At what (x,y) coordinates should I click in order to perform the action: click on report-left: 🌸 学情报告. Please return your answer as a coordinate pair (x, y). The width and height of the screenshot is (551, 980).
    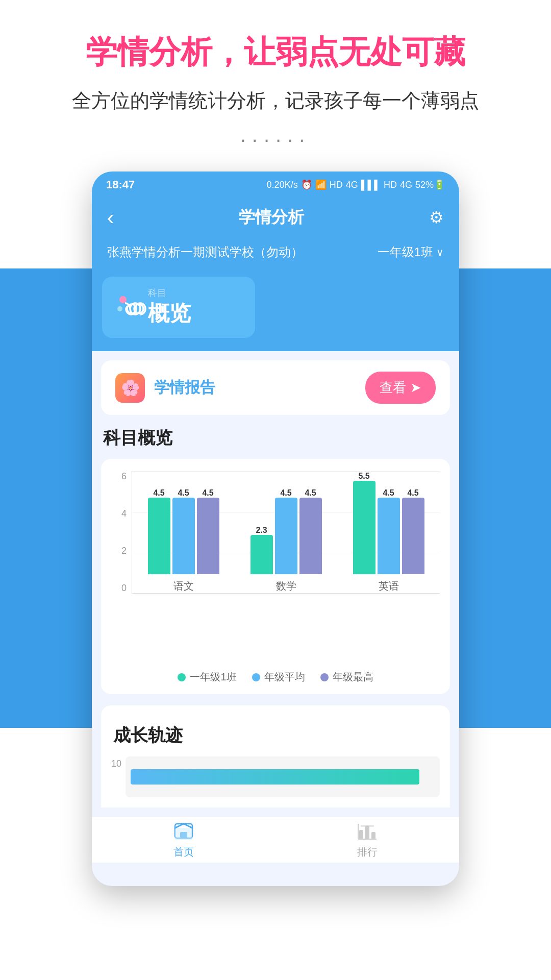
    Looking at the image, I should click on (165, 388).